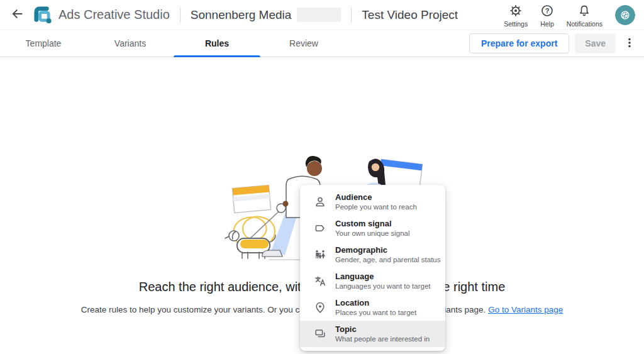  Describe the element at coordinates (516, 24) in the screenshot. I see `settings-label: Settings` at that location.